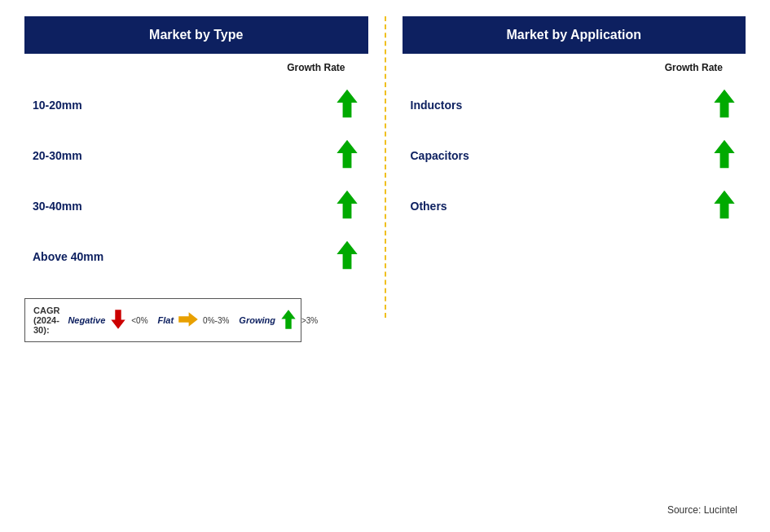 This screenshot has width=770, height=532. Describe the element at coordinates (196, 34) in the screenshot. I see `left-panel-title: Market by Type` at that location.